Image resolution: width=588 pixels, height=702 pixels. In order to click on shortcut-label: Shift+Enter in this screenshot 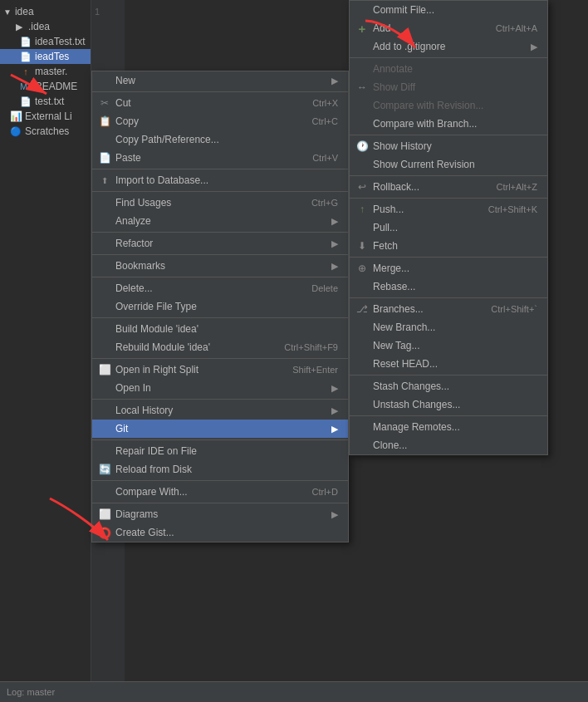, I will do `click(316, 370)`.